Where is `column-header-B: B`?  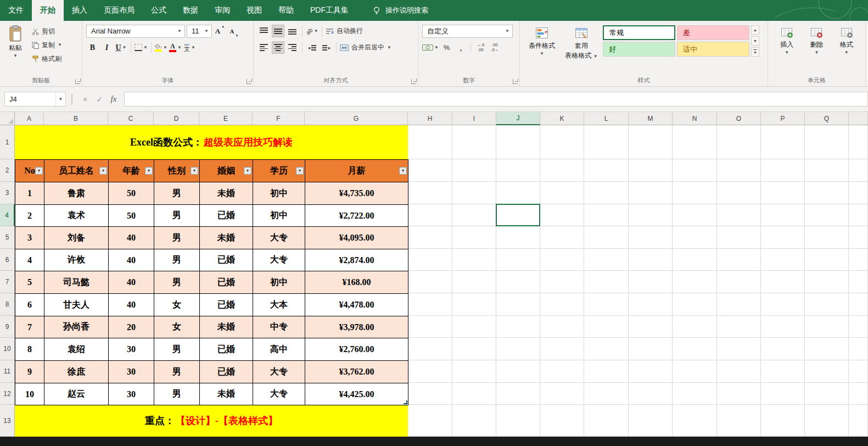
column-header-B: B is located at coordinates (76, 119).